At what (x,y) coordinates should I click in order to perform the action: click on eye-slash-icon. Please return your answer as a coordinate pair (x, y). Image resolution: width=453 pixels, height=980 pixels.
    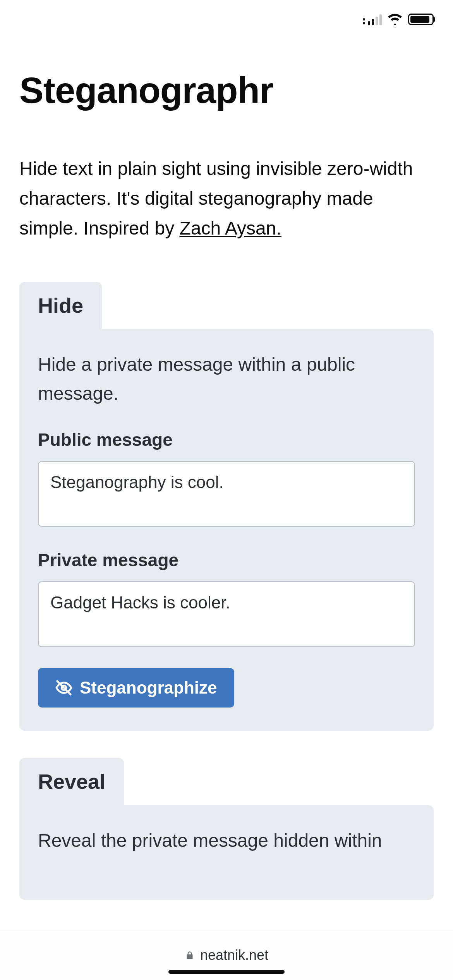
    Looking at the image, I should click on (64, 688).